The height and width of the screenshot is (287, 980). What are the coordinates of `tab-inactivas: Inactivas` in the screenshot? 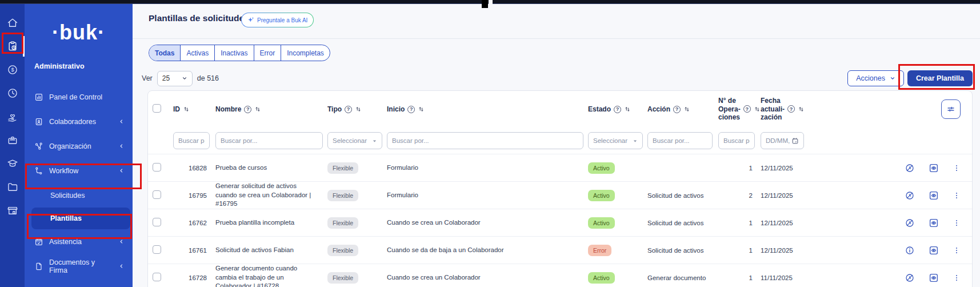 It's located at (234, 53).